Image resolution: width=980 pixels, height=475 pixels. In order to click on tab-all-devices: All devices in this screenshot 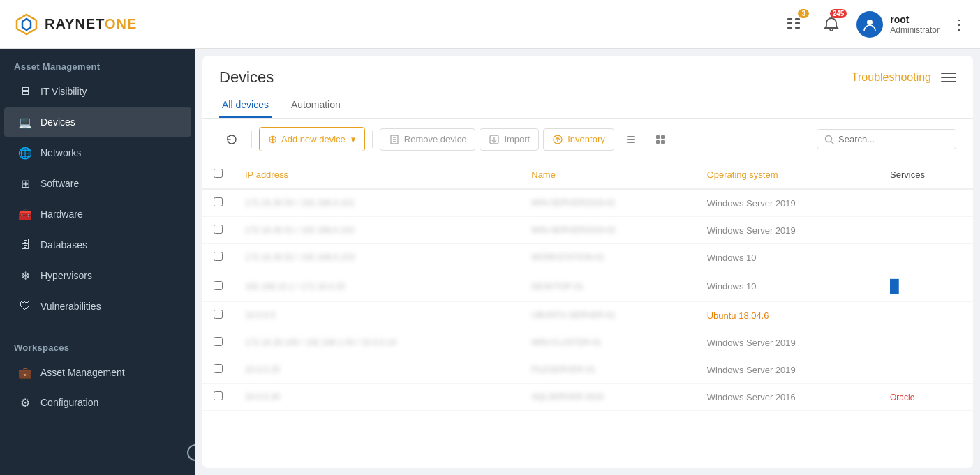, I will do `click(246, 106)`.